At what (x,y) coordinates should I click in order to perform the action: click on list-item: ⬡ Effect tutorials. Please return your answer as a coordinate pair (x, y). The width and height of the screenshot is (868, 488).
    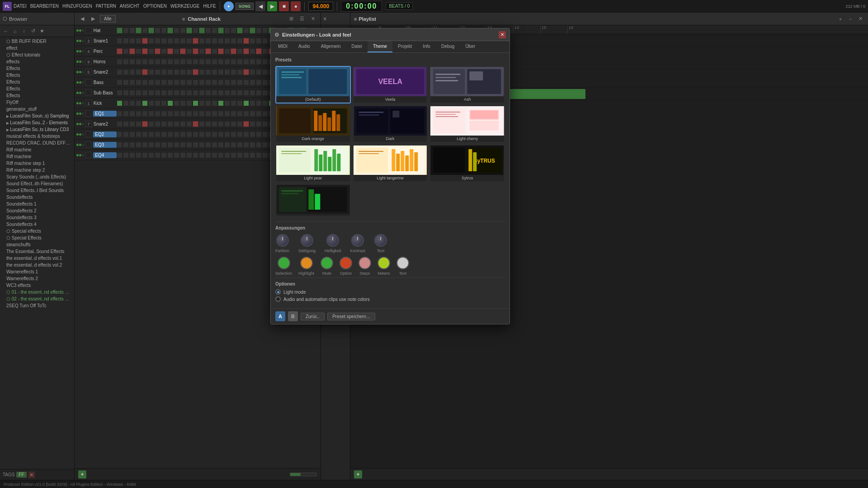
    Looking at the image, I should click on (37, 55).